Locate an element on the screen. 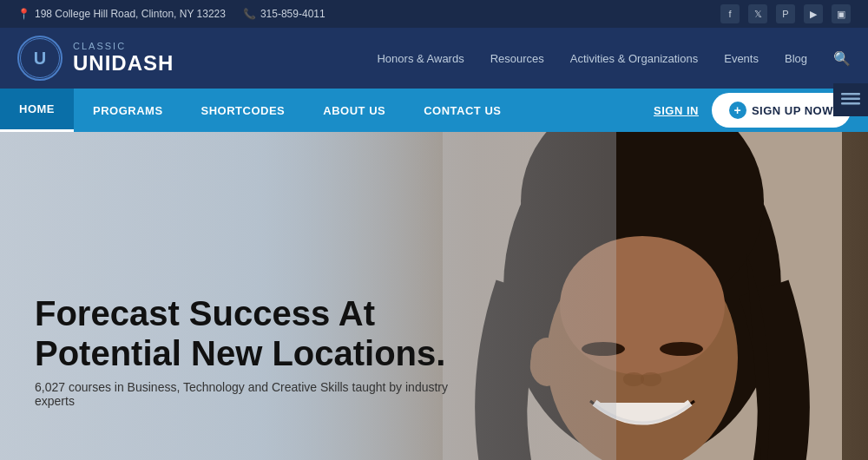 The height and width of the screenshot is (460, 868). address-info: 📍 198 College Hill Road, Clinton, NY 132… is located at coordinates (122, 14).